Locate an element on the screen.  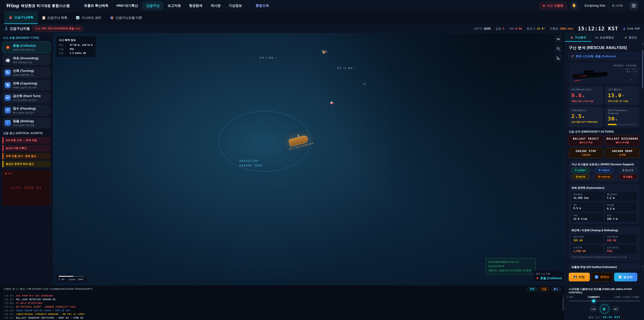
map-layers-button is located at coordinates (558, 39).